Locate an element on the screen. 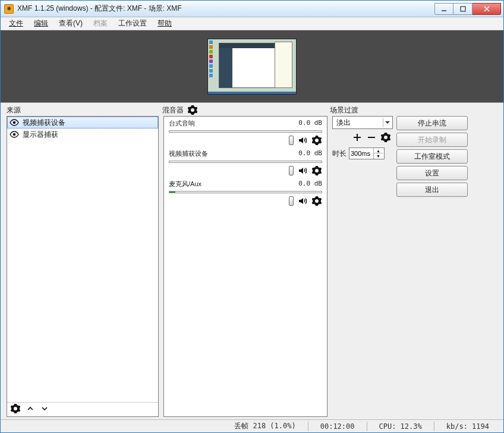 The height and width of the screenshot is (433, 504). window-title: XMF 1.1.25 (windows) - 配置文件: XMF - 场景 is located at coordinates (226, 8).